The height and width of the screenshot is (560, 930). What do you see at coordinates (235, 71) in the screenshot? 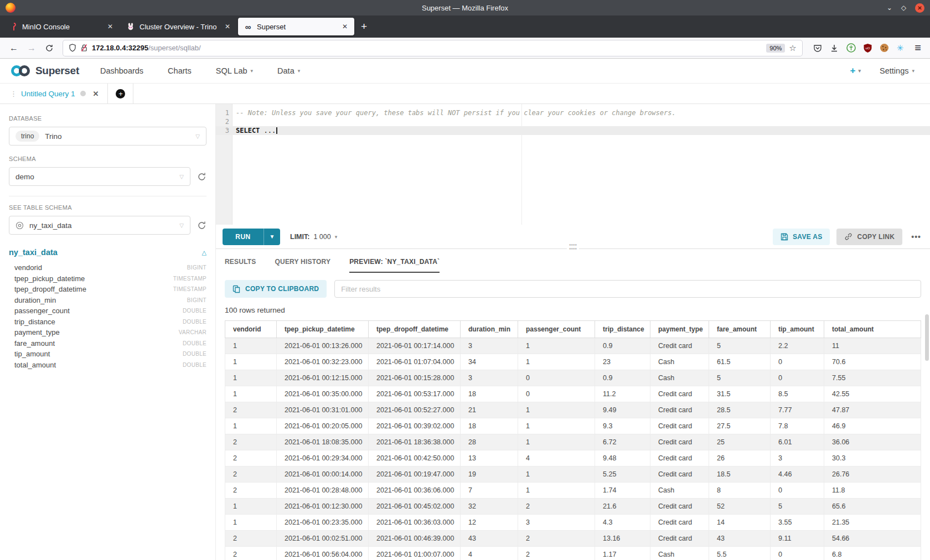
I see `nav-item-sql-lab: SQL Lab▾` at bounding box center [235, 71].